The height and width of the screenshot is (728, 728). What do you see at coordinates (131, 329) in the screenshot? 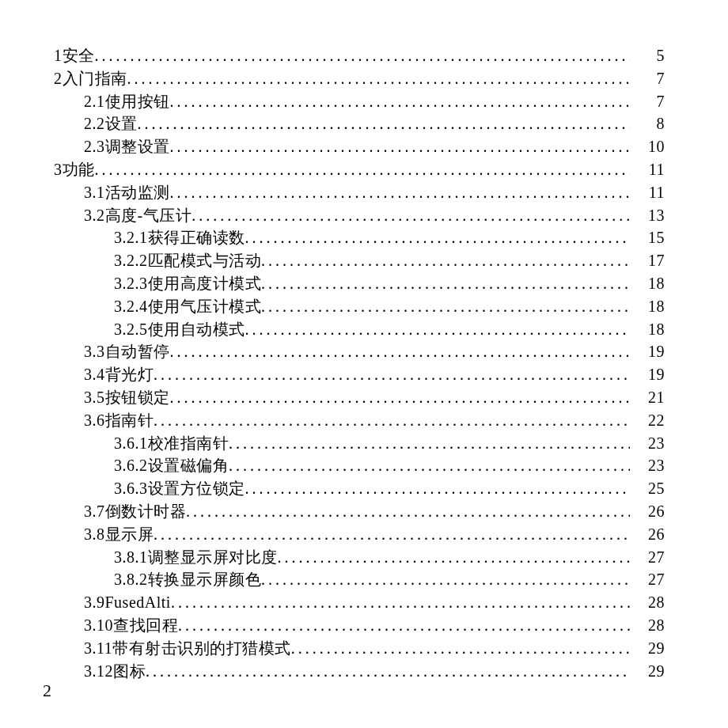
I see `toc-entry-number: 3.2.5` at bounding box center [131, 329].